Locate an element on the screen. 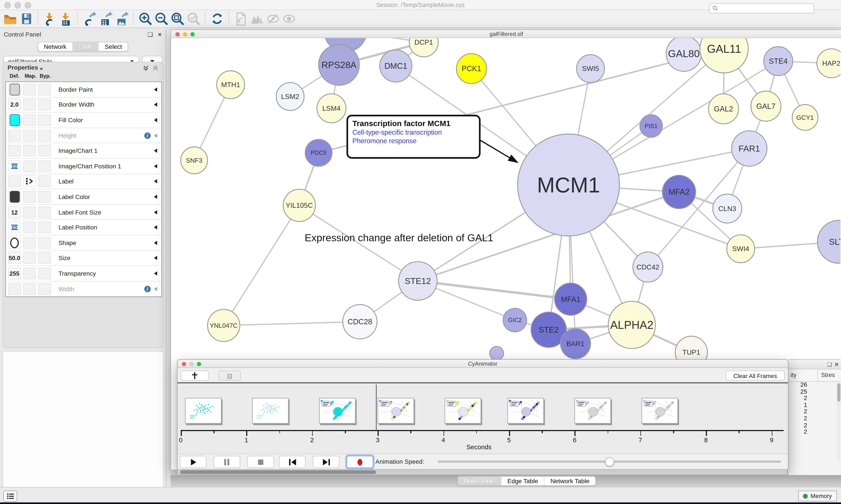 The width and height of the screenshot is (841, 504). default-value-cell: 50.0 is located at coordinates (15, 258).